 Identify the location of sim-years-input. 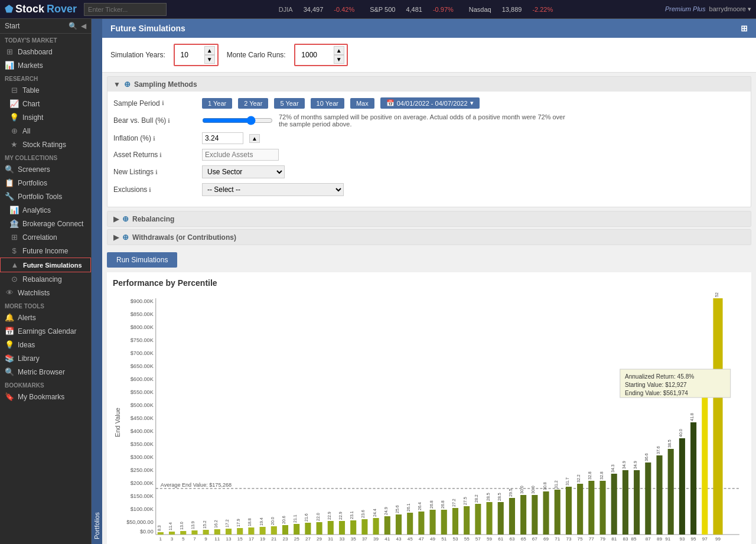
(189, 55).